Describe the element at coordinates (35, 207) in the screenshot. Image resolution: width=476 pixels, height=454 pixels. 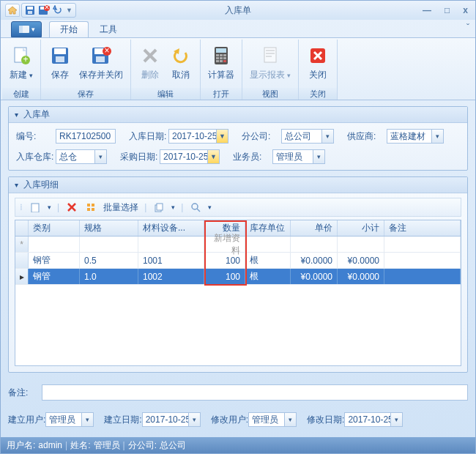
I see `new-row-button` at that location.